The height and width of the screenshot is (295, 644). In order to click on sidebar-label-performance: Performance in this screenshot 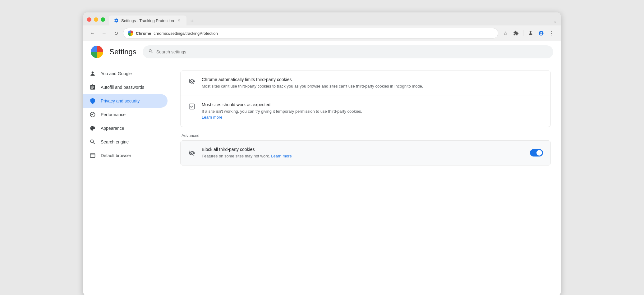, I will do `click(113, 115)`.